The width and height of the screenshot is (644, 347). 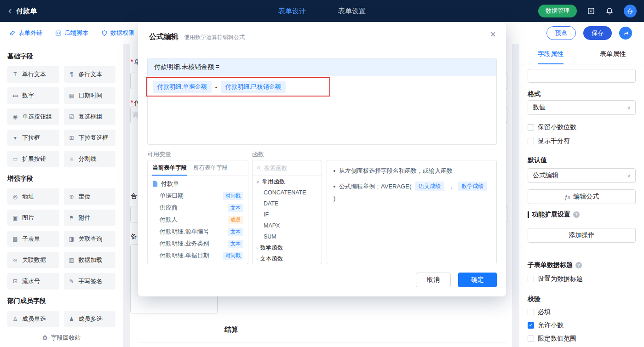 I want to click on function-item: CONCATENATE, so click(x=287, y=193).